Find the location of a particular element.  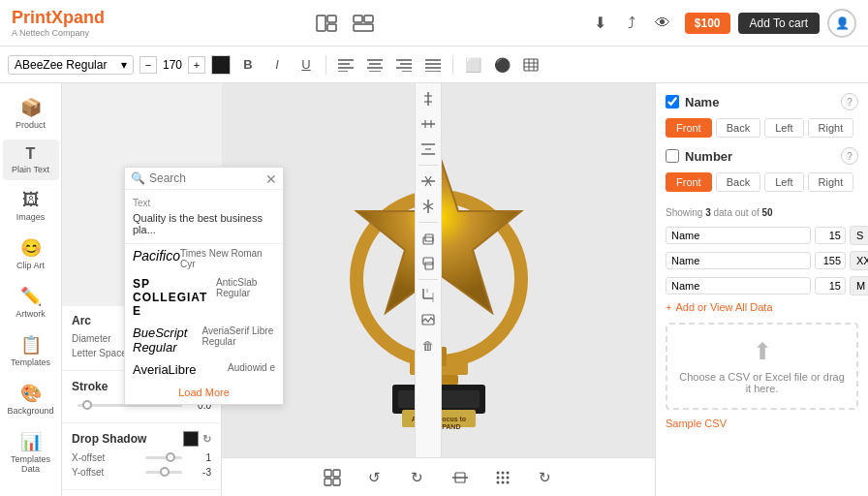

add-to-cart-button: Add To cart is located at coordinates (779, 23).